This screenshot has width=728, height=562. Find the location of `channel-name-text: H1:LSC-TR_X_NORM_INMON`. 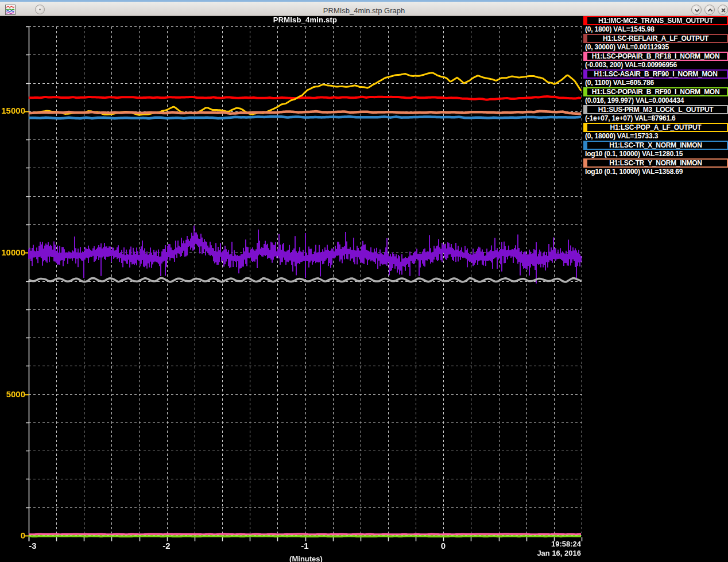

channel-name-text: H1:LSC-TR_X_NORM_INMON is located at coordinates (656, 145).